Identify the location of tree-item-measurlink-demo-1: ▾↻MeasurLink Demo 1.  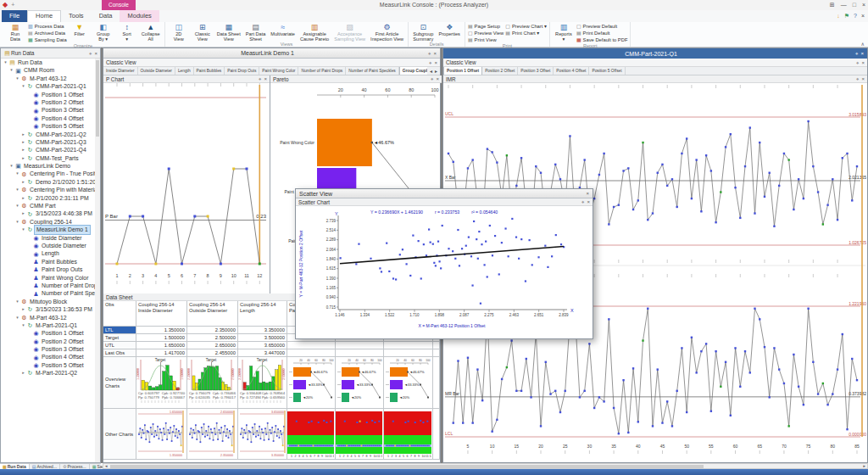
(47, 229).